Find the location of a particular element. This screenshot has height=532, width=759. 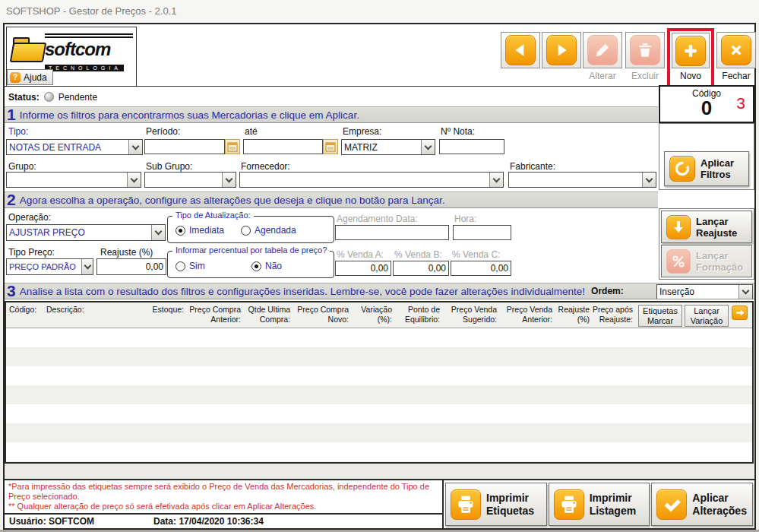

nota-field is located at coordinates (472, 147).